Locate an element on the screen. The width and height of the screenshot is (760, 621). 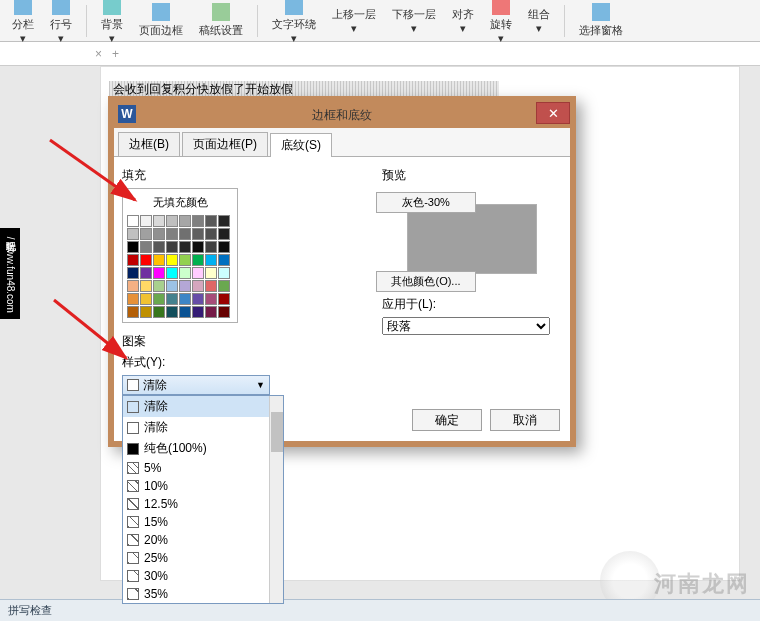
ribbon-linenums: 行号▾ is located at coordinates (61, 24).